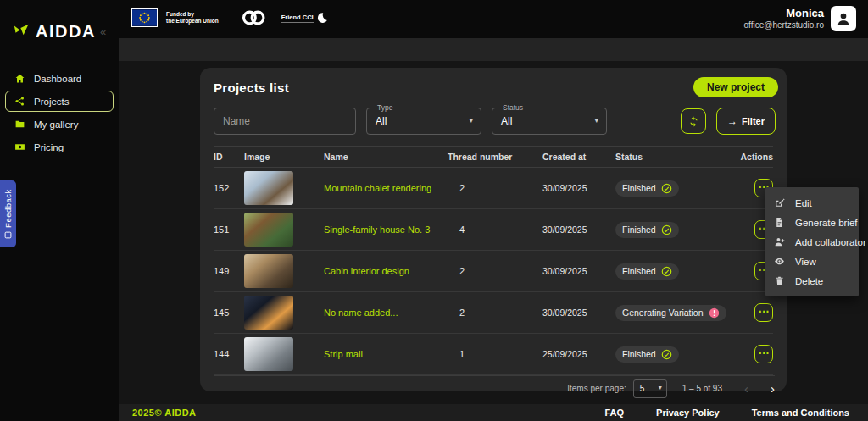  What do you see at coordinates (784, 14) in the screenshot?
I see `user-name: Monica` at bounding box center [784, 14].